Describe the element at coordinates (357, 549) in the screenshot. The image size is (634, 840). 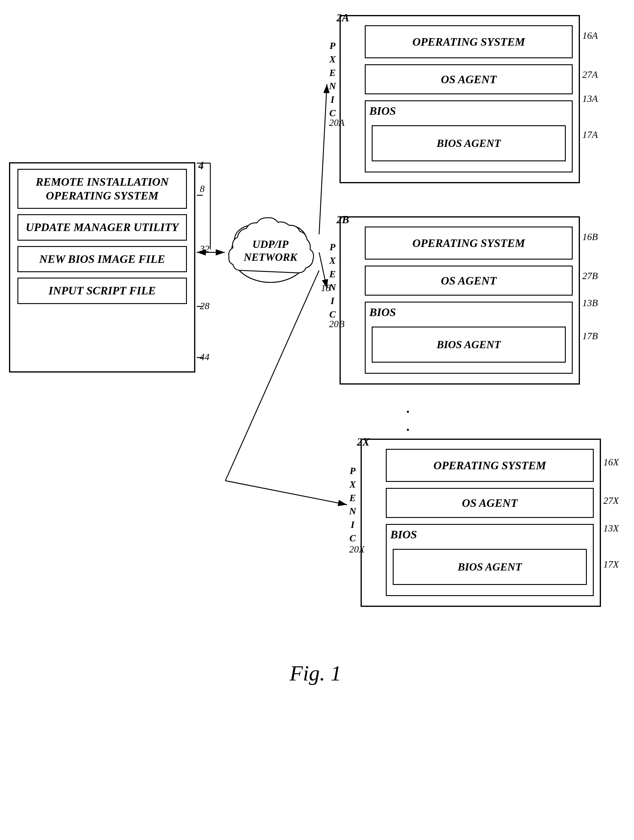
I see `label-20X: 20X` at that location.